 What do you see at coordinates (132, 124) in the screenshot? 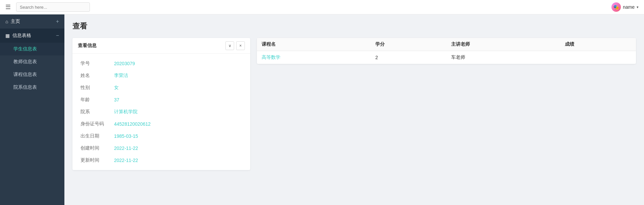
I see `info-field-value: 44528120020612` at bounding box center [132, 124].